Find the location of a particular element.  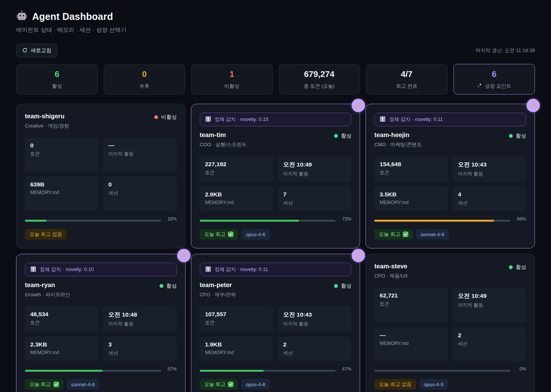

stat-label: 성장 포인트 is located at coordinates (494, 86).